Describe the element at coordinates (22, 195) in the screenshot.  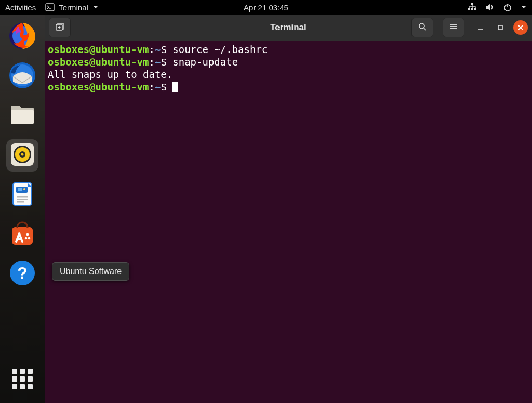
I see `dock-item-libreoffice-writer` at that location.